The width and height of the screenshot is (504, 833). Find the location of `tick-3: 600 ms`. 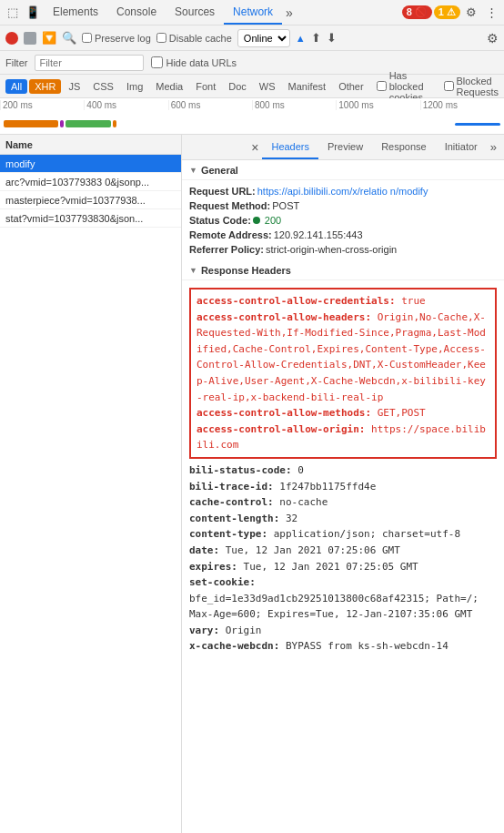

tick-3: 600 ms is located at coordinates (210, 106).